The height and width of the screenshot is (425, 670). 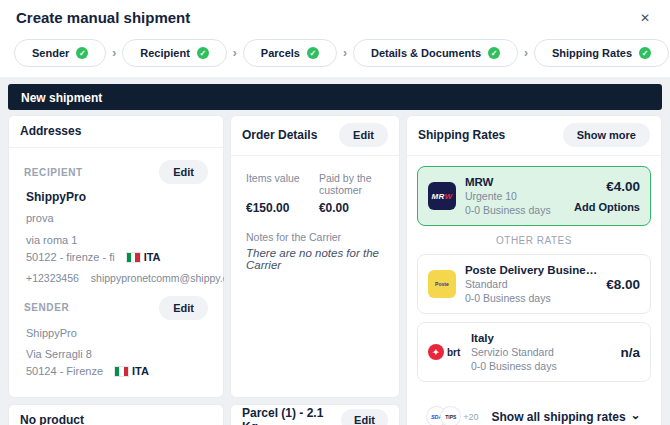 What do you see at coordinates (46, 308) in the screenshot?
I see `sender-section-label: SENDER` at bounding box center [46, 308].